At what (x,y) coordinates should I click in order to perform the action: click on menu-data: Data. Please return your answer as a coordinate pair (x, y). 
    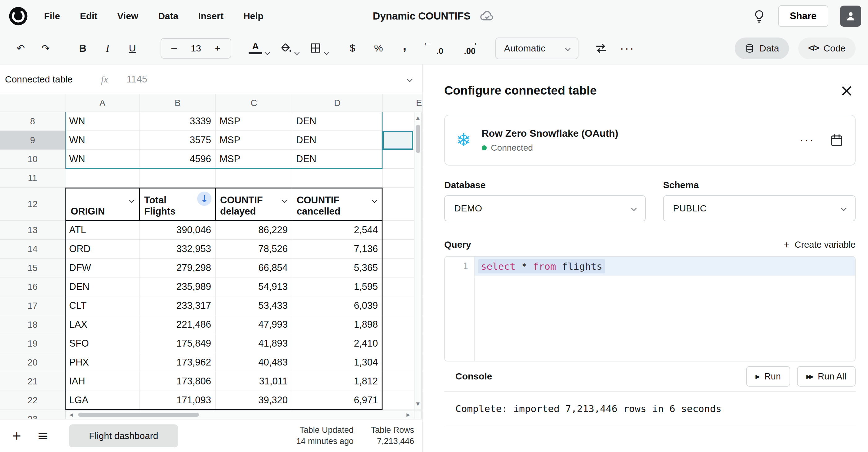
    Looking at the image, I should click on (168, 16).